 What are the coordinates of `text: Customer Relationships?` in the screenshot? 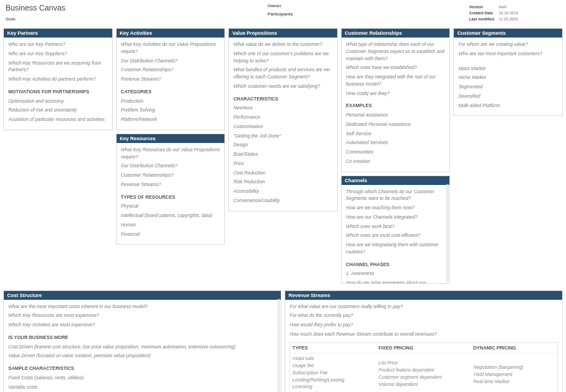 It's located at (171, 176).